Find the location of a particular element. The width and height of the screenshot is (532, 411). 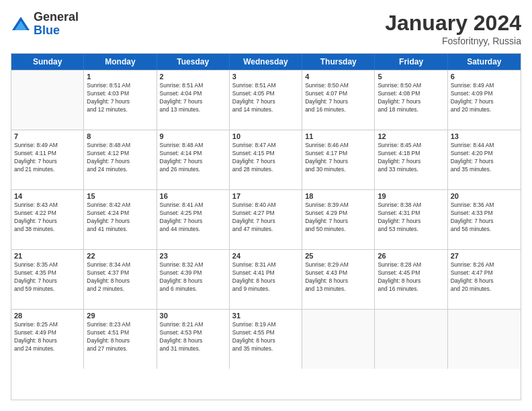

day-info: Sunrise: 8:46 AM Sunset: 4:17 PM Dayligh… is located at coordinates (339, 158).